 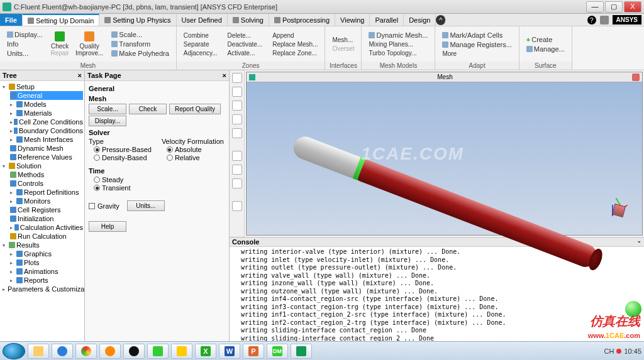 I want to click on transient-radio: Transient, so click(x=160, y=188).